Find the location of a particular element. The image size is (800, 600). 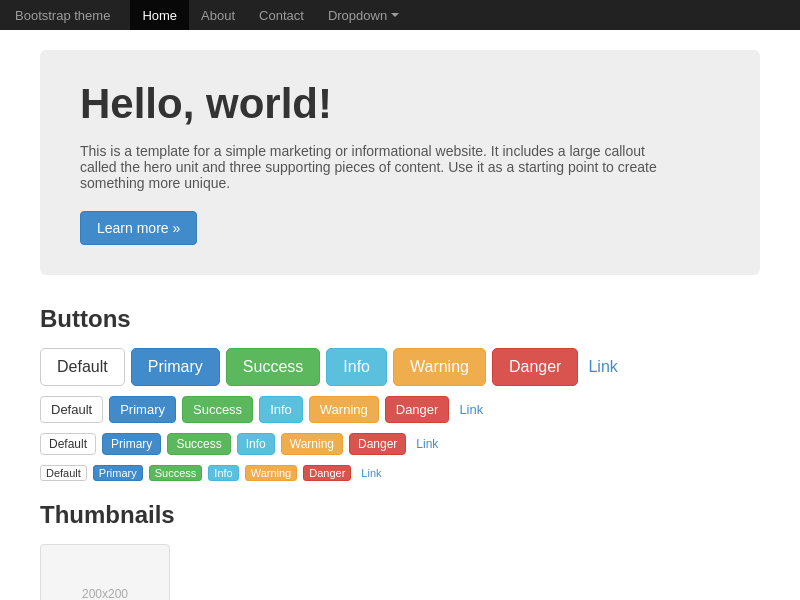

buttons-section-title: Buttons is located at coordinates (400, 319).